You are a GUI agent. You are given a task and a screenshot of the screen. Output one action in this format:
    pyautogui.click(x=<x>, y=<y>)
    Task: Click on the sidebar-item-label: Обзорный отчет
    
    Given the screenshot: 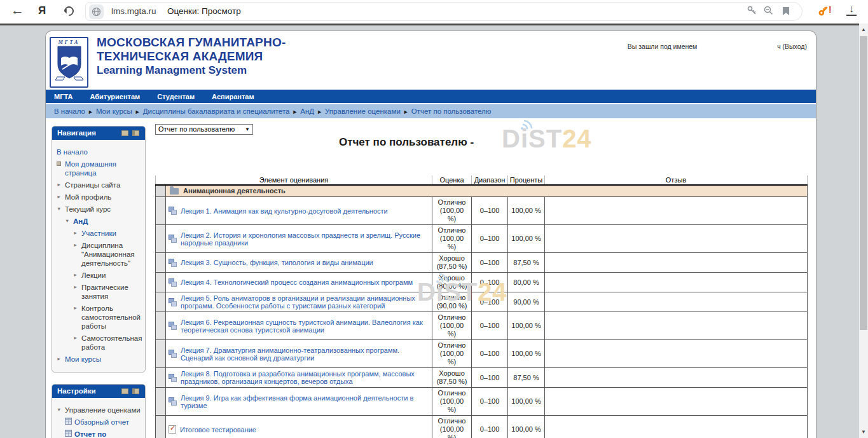 What is the action you would take?
    pyautogui.click(x=102, y=422)
    